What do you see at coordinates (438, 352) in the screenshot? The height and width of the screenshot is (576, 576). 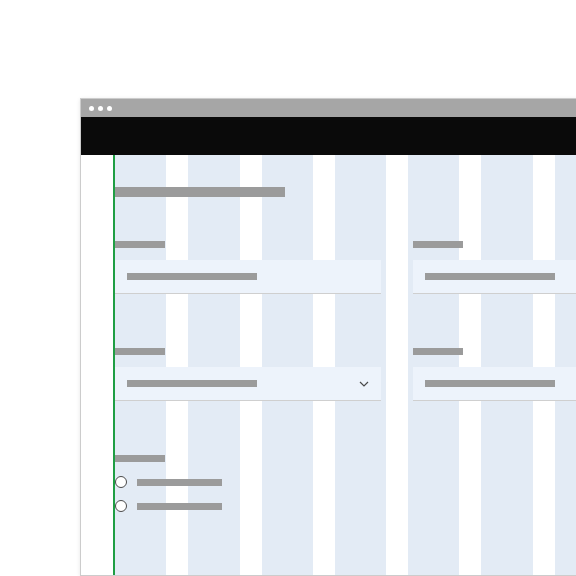 I see `field-4-label` at bounding box center [438, 352].